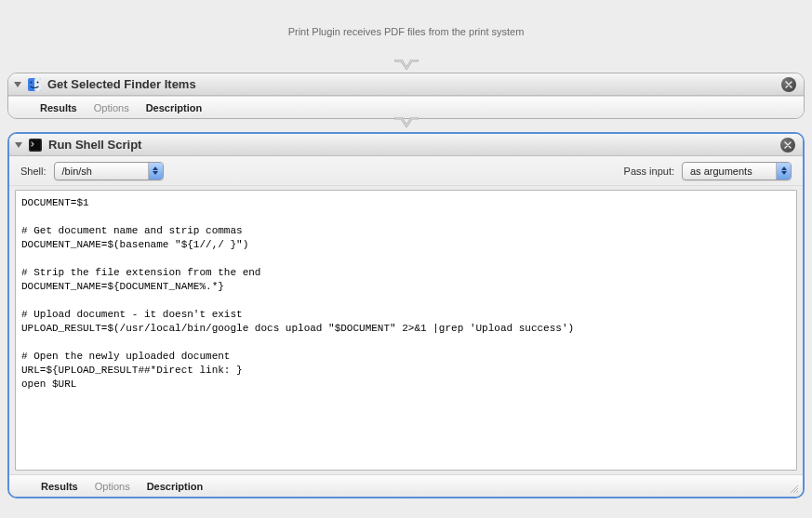  Describe the element at coordinates (105, 171) in the screenshot. I see `shell-select-value: /bin/sh` at that location.